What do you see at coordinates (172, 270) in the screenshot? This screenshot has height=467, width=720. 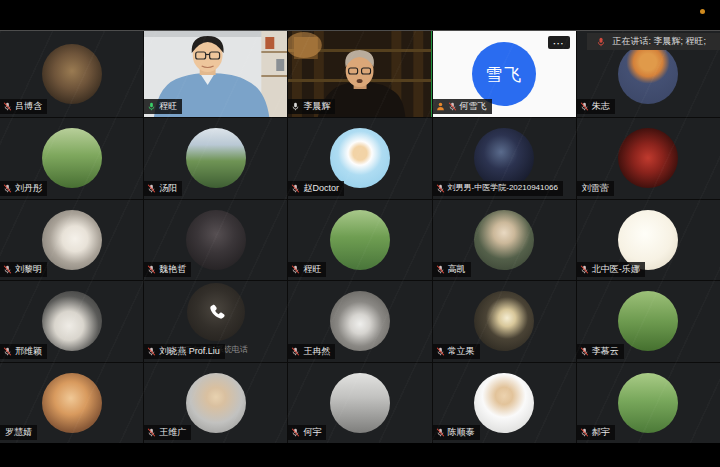 I see `participant-name: 魏艳哲` at bounding box center [172, 270].